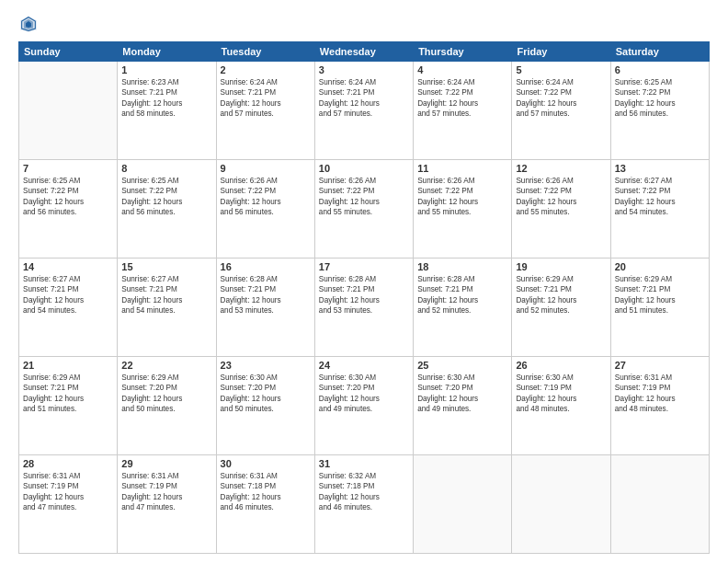  What do you see at coordinates (660, 70) in the screenshot?
I see `day-number: 6` at bounding box center [660, 70].